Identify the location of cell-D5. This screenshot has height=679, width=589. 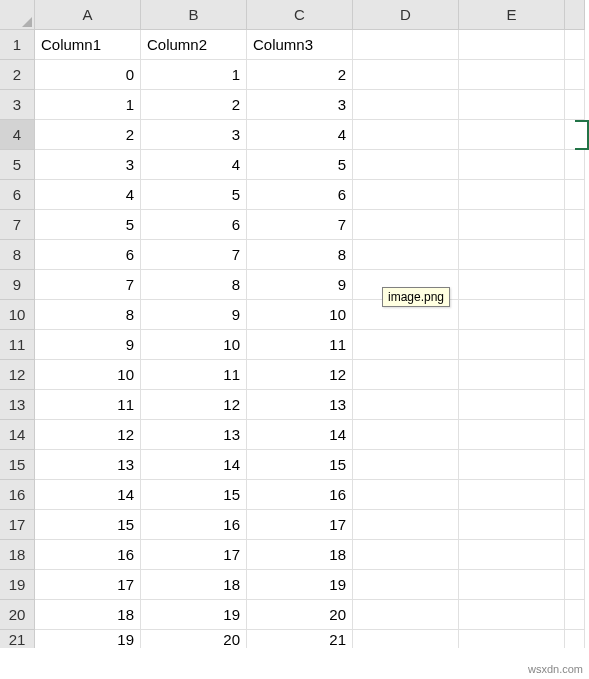
(406, 165).